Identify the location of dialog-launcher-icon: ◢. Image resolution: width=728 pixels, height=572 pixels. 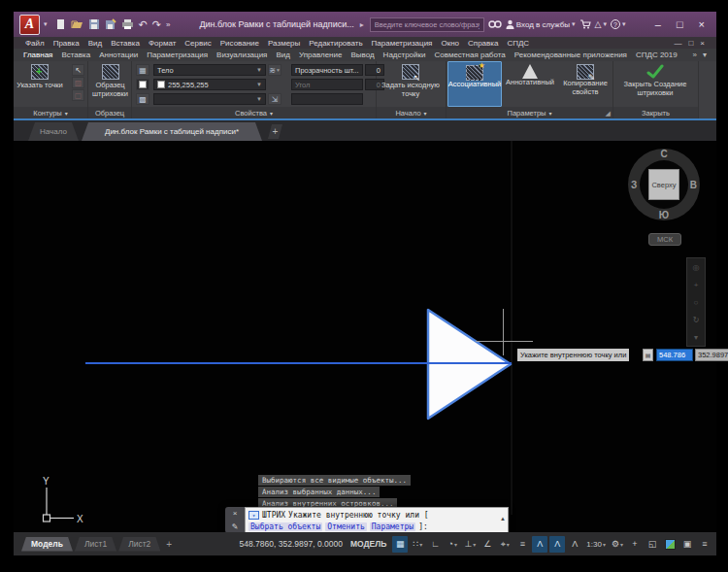
(608, 114).